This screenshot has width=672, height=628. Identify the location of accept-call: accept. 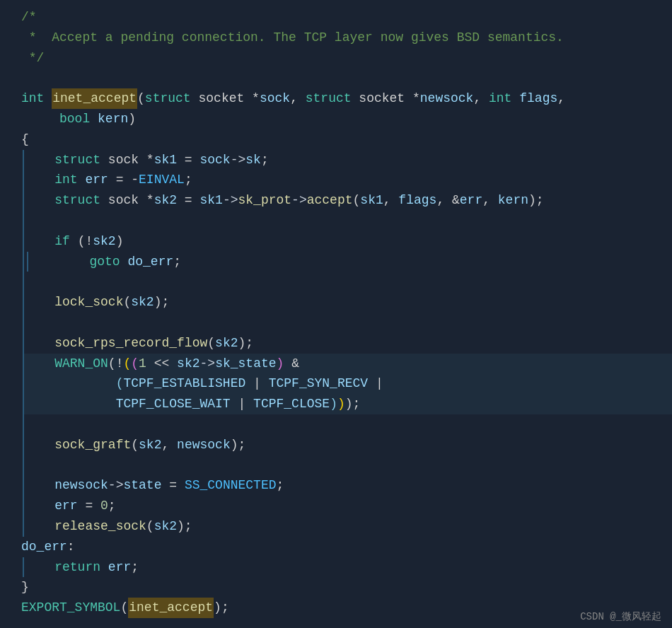
(330, 201).